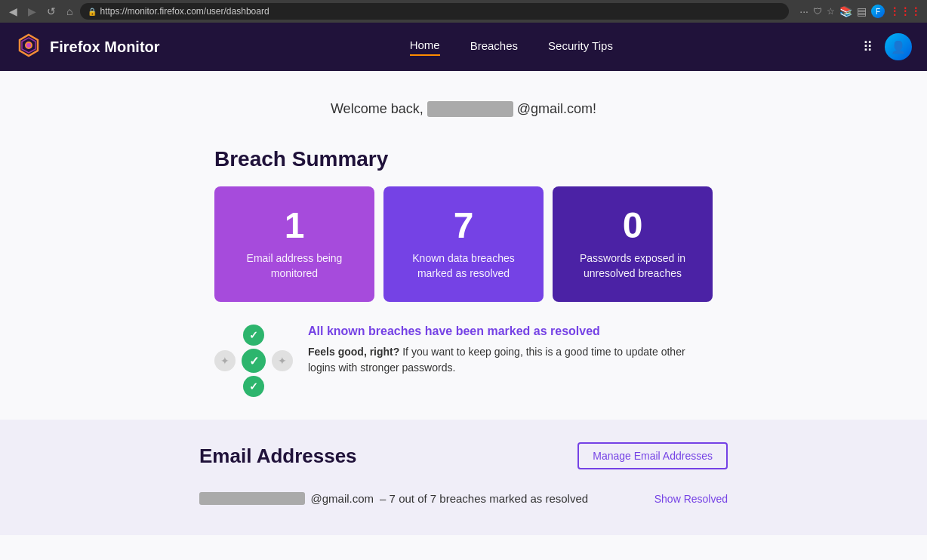  Describe the element at coordinates (92, 12) in the screenshot. I see `lock-icon: 🔒` at that location.